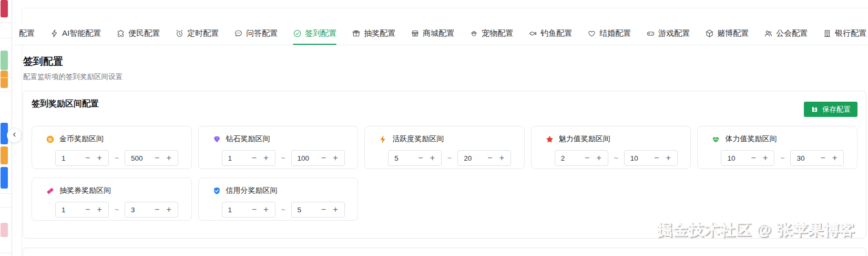 The height and width of the screenshot is (256, 868). I want to click on tab-ai: AI智能配置, so click(76, 34).